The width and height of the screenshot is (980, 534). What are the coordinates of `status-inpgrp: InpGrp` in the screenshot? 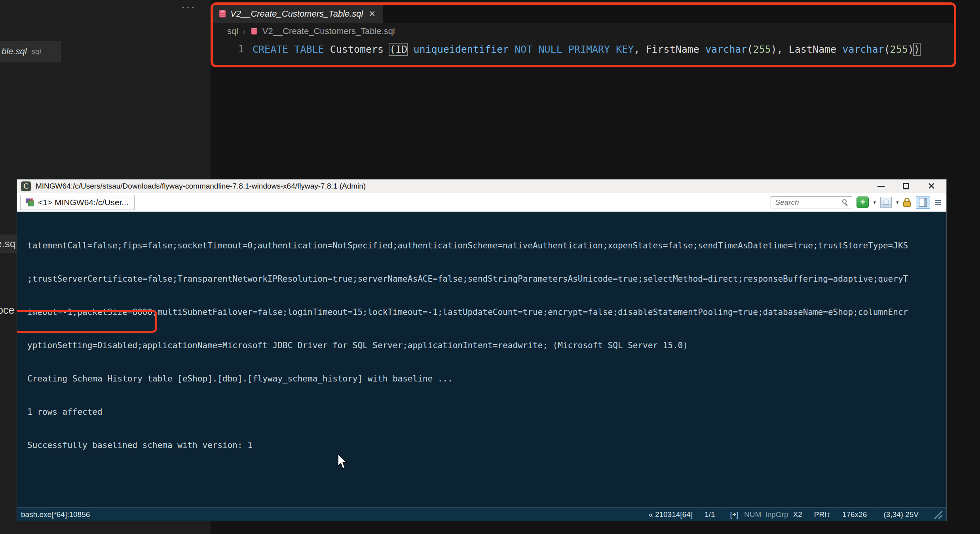 It's located at (777, 515).